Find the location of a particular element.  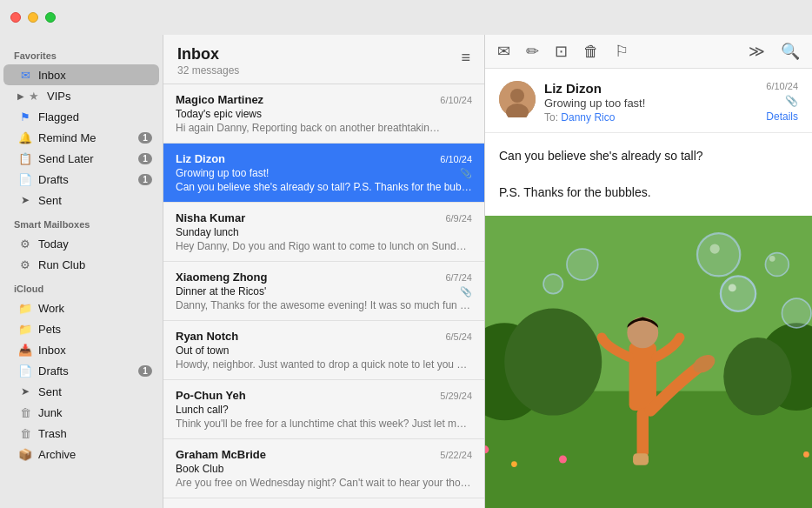

junk-toolbar-icon: ⚐ is located at coordinates (622, 51).